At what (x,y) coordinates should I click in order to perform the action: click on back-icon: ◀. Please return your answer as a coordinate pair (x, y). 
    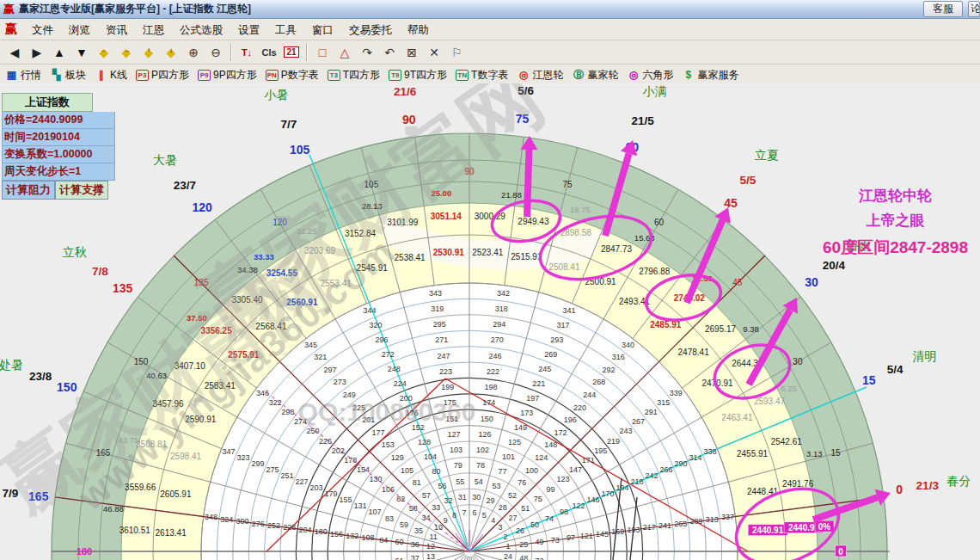
    Looking at the image, I should click on (15, 52).